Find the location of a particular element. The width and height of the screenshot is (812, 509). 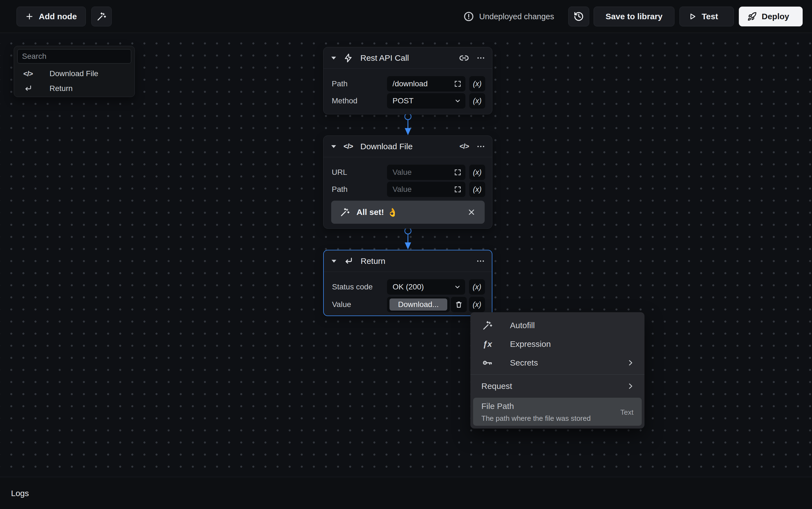

banner-text: All set! is located at coordinates (370, 212).